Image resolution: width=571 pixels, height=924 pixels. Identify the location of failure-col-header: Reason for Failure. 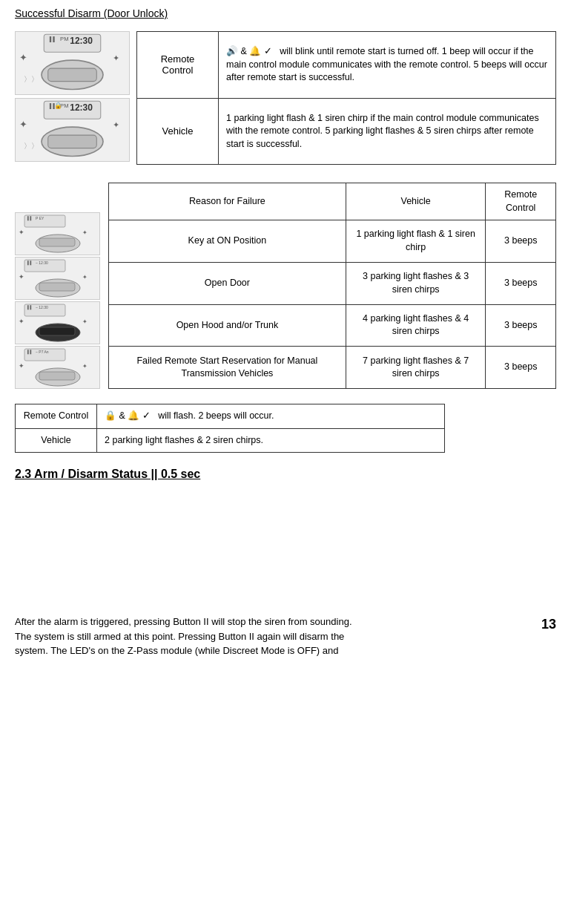
(228, 202).